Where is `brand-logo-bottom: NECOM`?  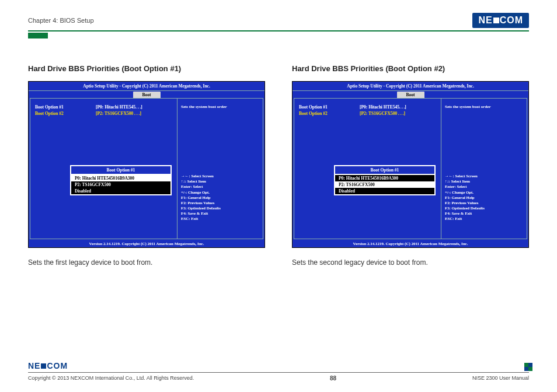
brand-logo-bottom: NECOM is located at coordinates (48, 366).